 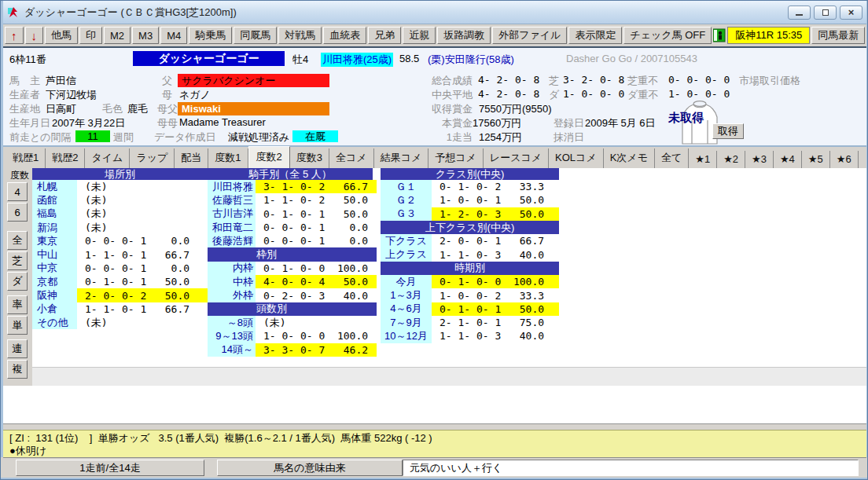 I want to click on sidebar-button-ren: 連, so click(x=17, y=349).